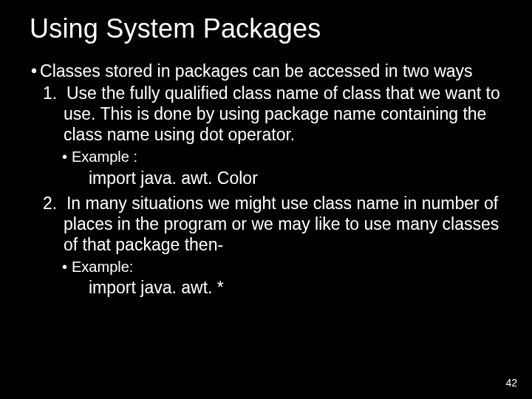 Image resolution: width=532 pixels, height=399 pixels. I want to click on example-label: Example:, so click(102, 267).